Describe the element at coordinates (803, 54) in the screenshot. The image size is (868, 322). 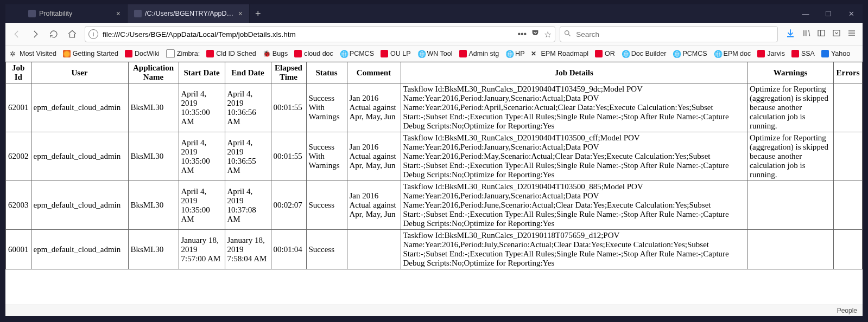
I see `bookmark-ssa: SSA` at that location.